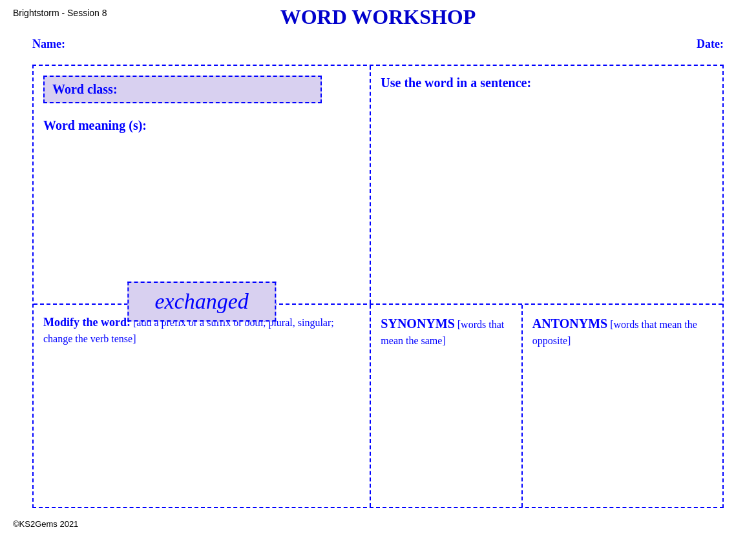  What do you see at coordinates (378, 17) in the screenshot?
I see `page-title: WORD WORKSHOP` at bounding box center [378, 17].